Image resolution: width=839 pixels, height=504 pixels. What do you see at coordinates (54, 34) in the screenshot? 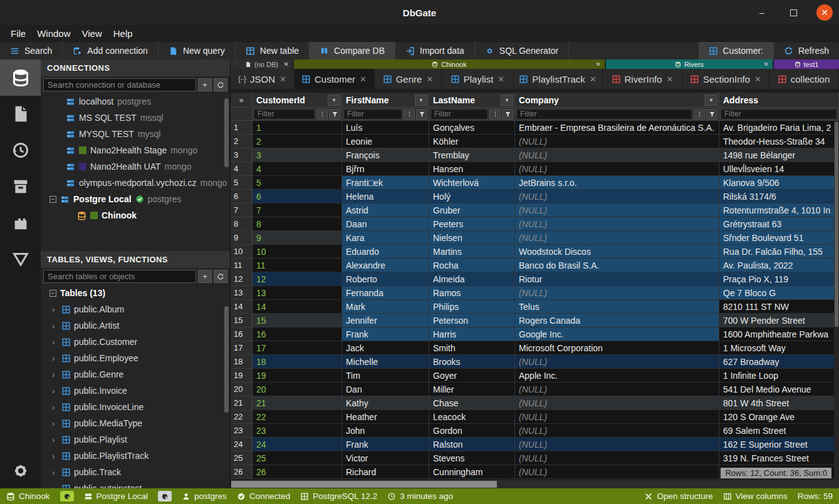
I see `menu-item-window: Window` at bounding box center [54, 34].